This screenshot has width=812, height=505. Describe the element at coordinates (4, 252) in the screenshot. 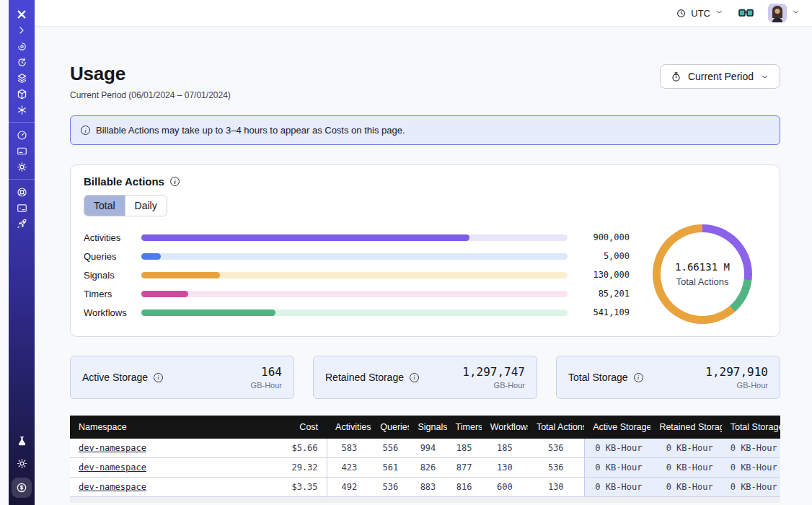

I see `left-gutter` at that location.